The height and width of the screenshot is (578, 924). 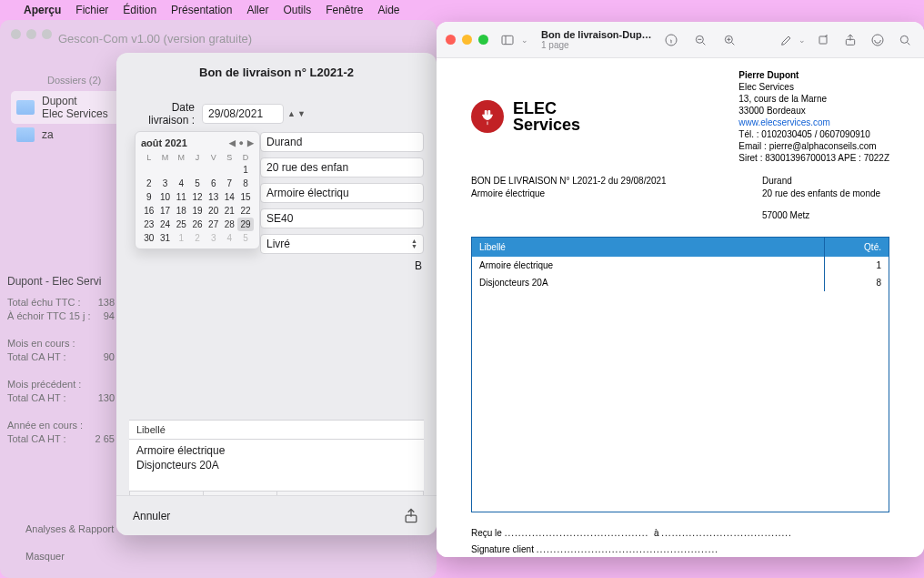 I want to click on rotate-icon, so click(x=823, y=40).